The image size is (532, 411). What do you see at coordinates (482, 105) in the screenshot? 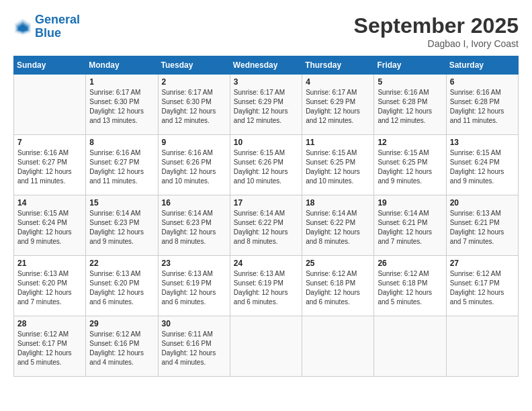
I see `calendar-cell: 6Sunrise: 6:16 AMSunset: 6:28 PMDaylight…` at bounding box center [482, 105].